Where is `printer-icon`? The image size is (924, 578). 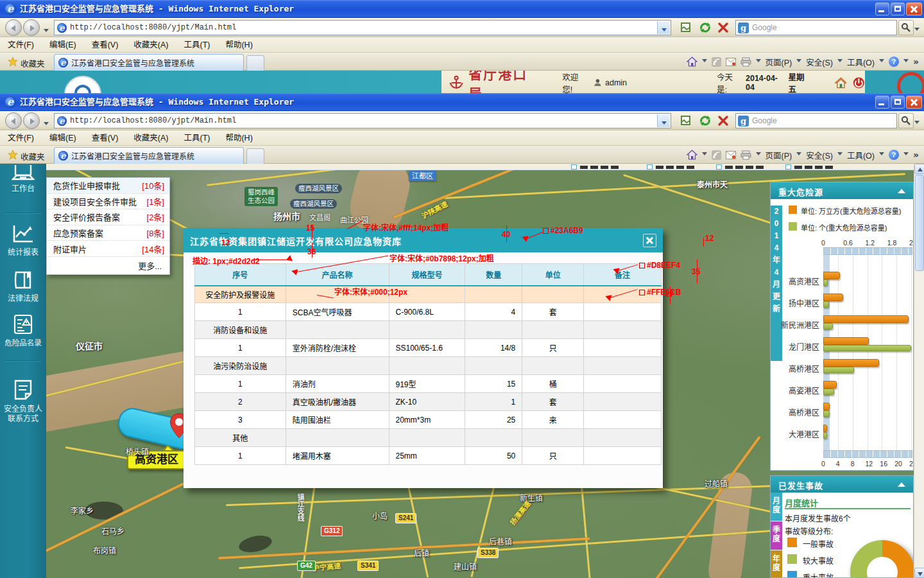
printer-icon is located at coordinates (746, 62).